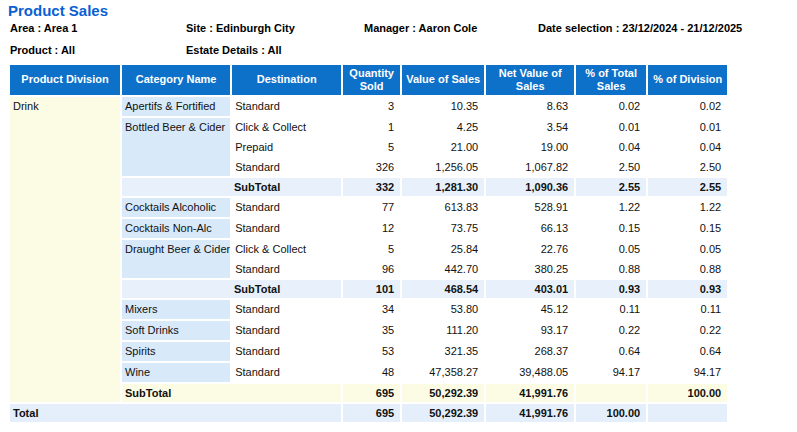  I want to click on pct-total-cell: 0.15, so click(611, 228).